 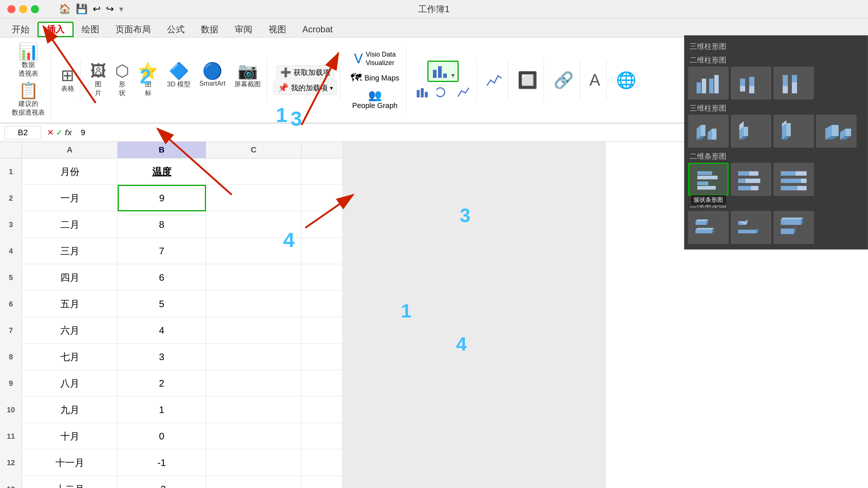 I want to click on cell-b4: 7, so click(x=162, y=251).